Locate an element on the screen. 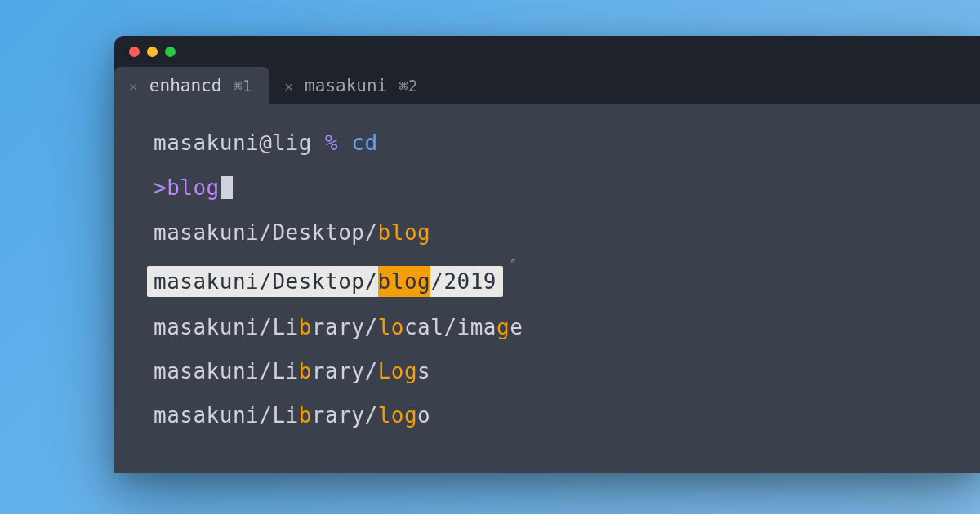  prompt-line: masakuni@lig % cd is located at coordinates (547, 143).